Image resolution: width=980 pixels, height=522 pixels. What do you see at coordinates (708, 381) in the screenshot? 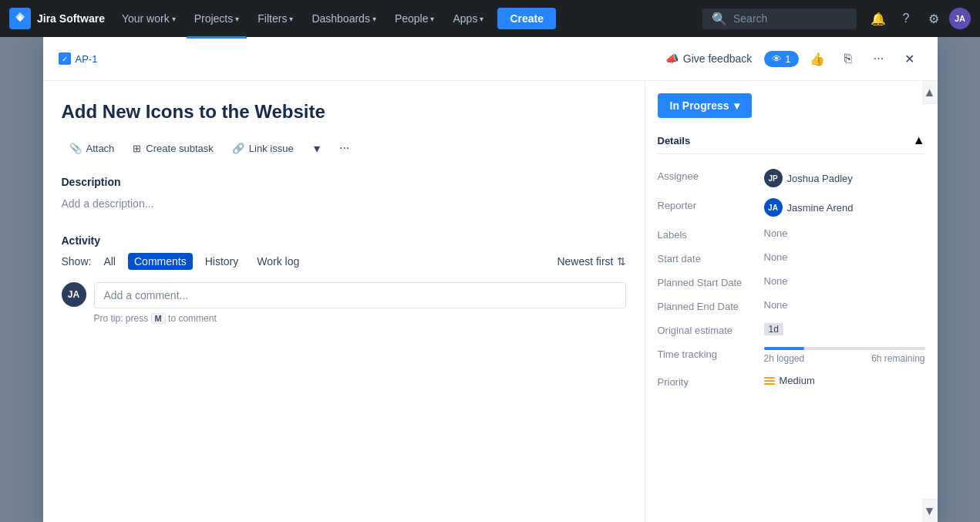
I see `priority-label: Priority` at bounding box center [708, 381].